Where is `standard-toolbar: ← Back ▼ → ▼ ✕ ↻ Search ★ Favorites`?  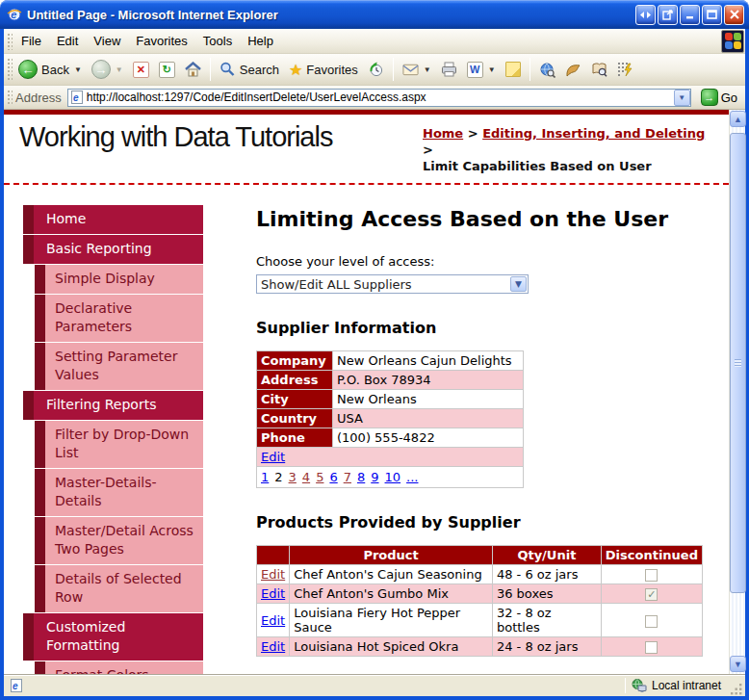 standard-toolbar: ← Back ▼ → ▼ ✕ ↻ Search ★ Favorites is located at coordinates (374, 69).